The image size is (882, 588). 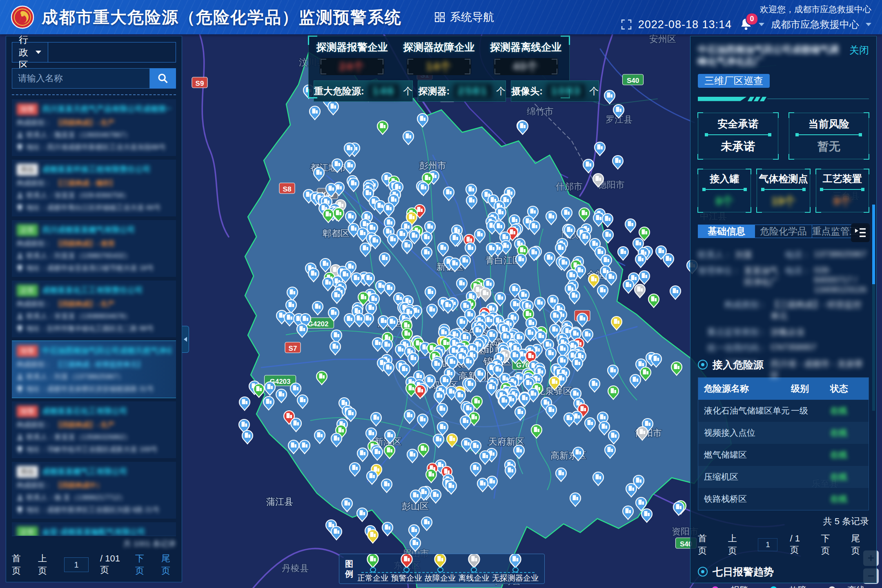 What do you see at coordinates (94, 430) in the screenshot?
I see `company-card: 报警成都某某石化工有限公司构成级别：【四级构成】- 生产联系人：黄某某（1358…` at bounding box center [94, 430].